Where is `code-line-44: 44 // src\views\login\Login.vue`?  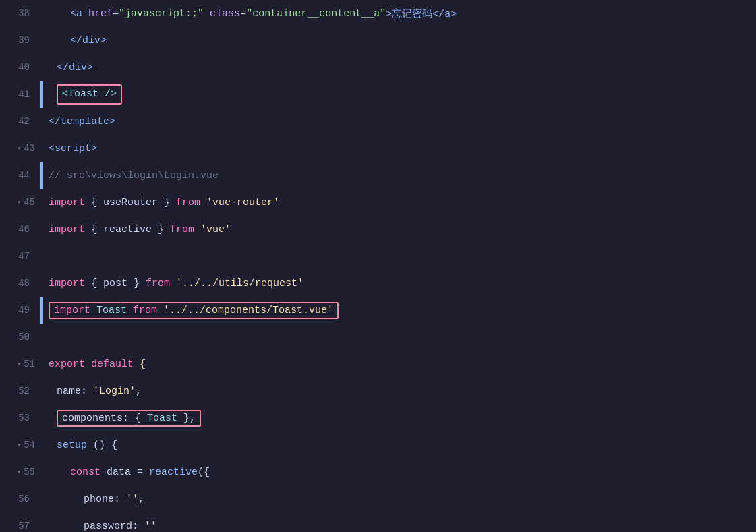
code-line-44: 44 // src\views\login\Login.vue is located at coordinates (378, 175).